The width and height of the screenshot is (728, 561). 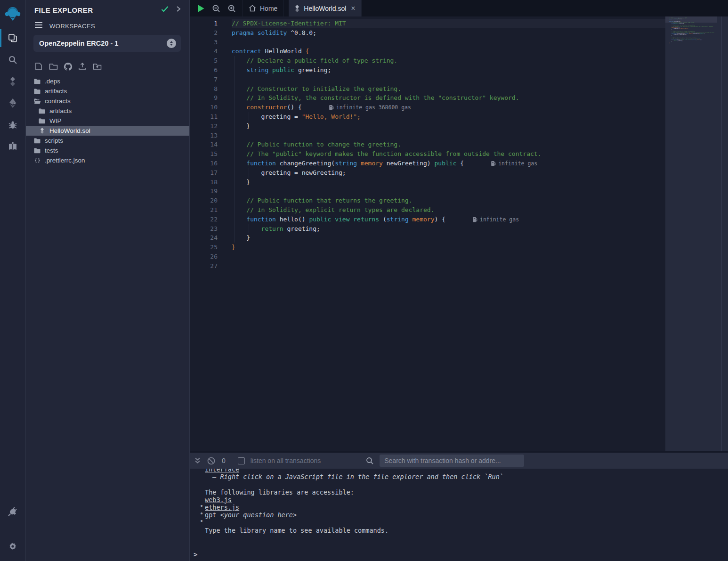 I want to click on file-name: contracts, so click(x=57, y=101).